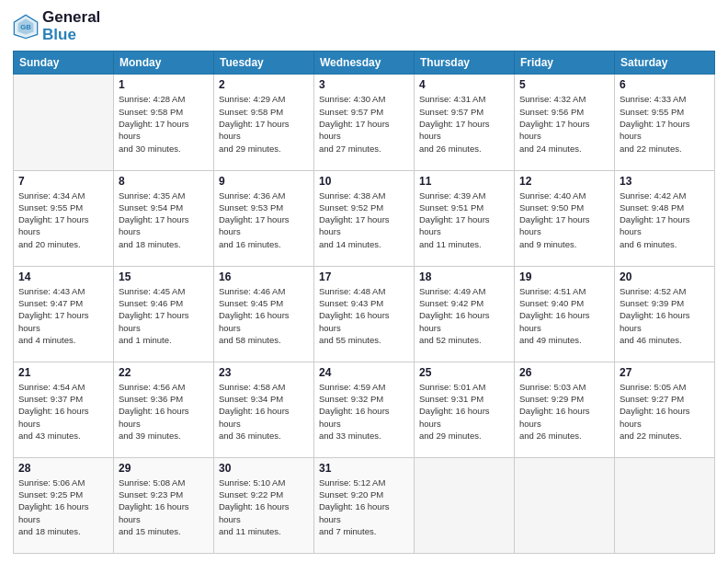  I want to click on day-number: 25, so click(464, 373).